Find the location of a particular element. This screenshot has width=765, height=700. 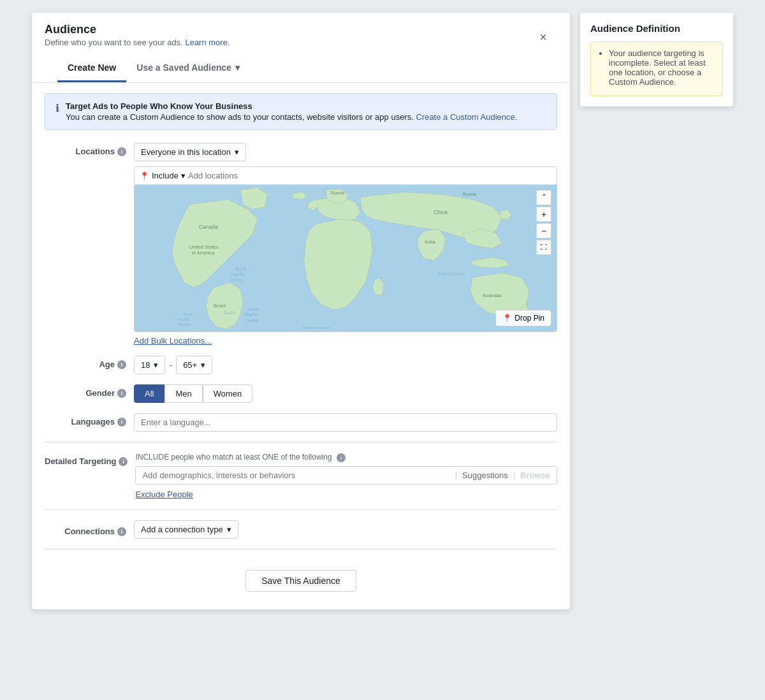

connections-info-icon: i is located at coordinates (122, 532).